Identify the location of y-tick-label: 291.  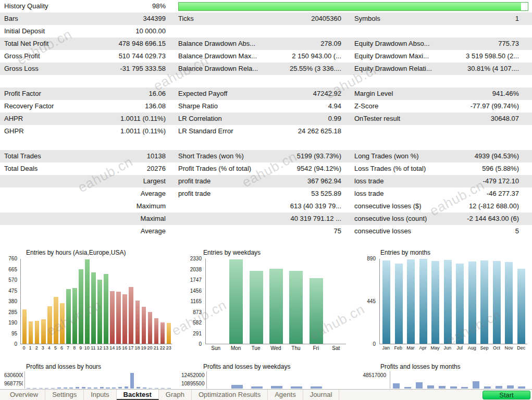
(197, 334).